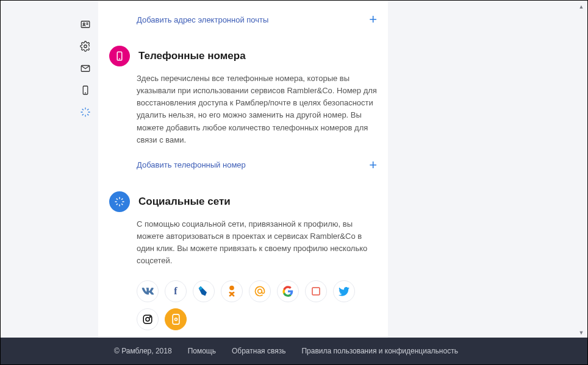 The height and width of the screenshot is (365, 588). What do you see at coordinates (232, 291) in the screenshot?
I see `social-ok-button` at bounding box center [232, 291].